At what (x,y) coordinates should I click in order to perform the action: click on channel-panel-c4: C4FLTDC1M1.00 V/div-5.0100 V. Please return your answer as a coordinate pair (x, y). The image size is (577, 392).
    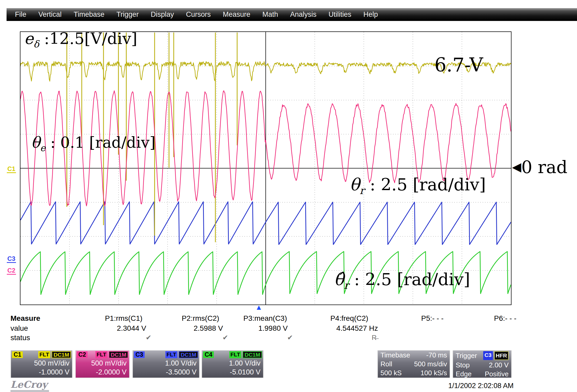
    Looking at the image, I should click on (233, 364).